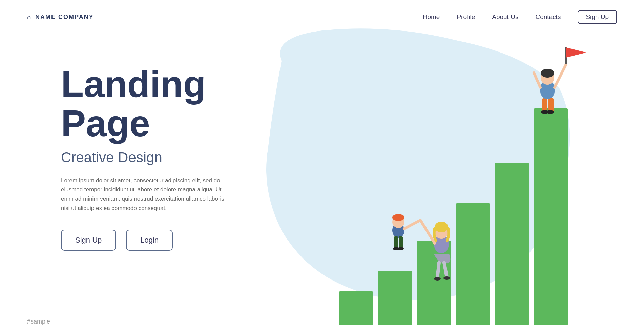 Image resolution: width=644 pixels, height=332 pixels. Describe the element at coordinates (60, 17) in the screenshot. I see `logo: ⌂ NAME COMPANY` at that location.